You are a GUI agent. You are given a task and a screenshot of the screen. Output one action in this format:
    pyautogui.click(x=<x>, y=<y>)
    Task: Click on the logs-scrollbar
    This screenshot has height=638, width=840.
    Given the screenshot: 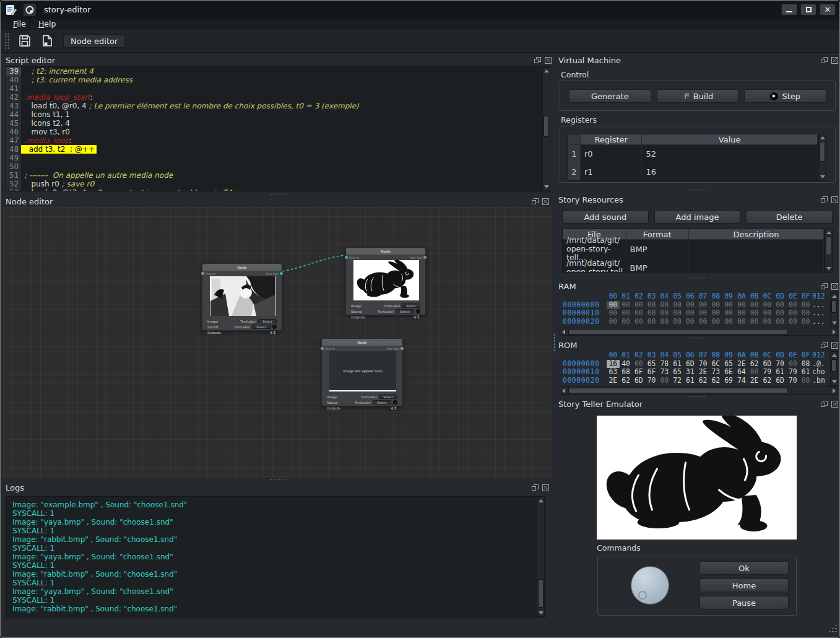 What is the action you would take?
    pyautogui.click(x=541, y=557)
    